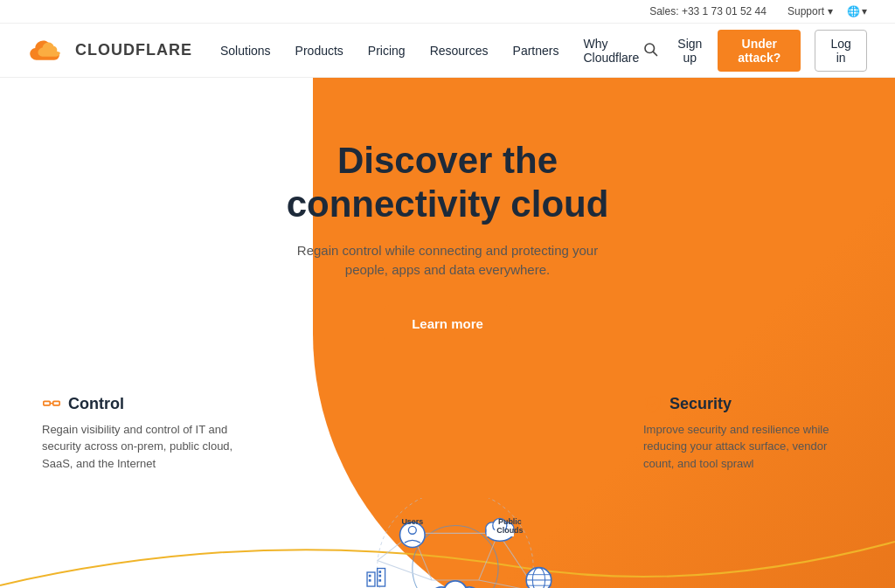 The width and height of the screenshot is (895, 588). Describe the element at coordinates (460, 51) in the screenshot. I see `nav-resources: Resources` at that location.